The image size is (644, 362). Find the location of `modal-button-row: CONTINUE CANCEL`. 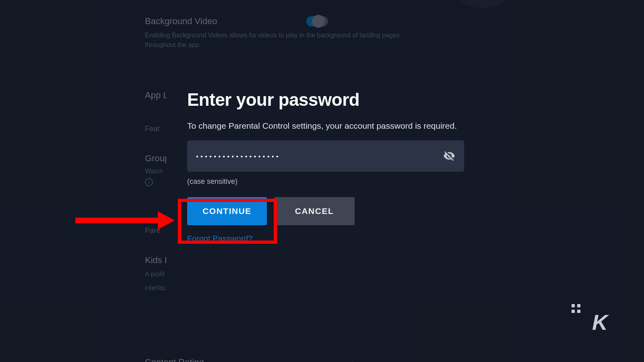

modal-button-row: CONTINUE CANCEL is located at coordinates (325, 211).